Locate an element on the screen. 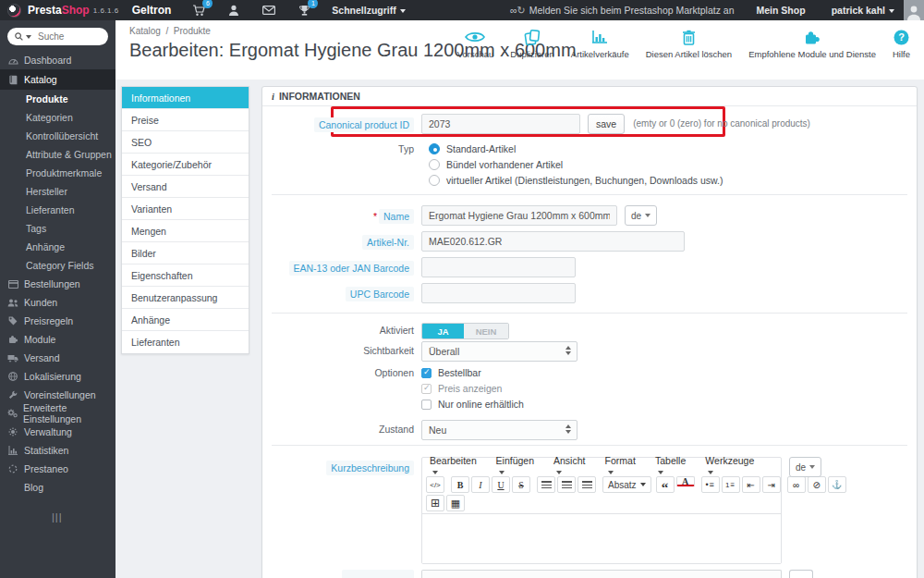 The width and height of the screenshot is (924, 578). checkbox-preis-anzeigen: Preis anzeigen is located at coordinates (473, 388).